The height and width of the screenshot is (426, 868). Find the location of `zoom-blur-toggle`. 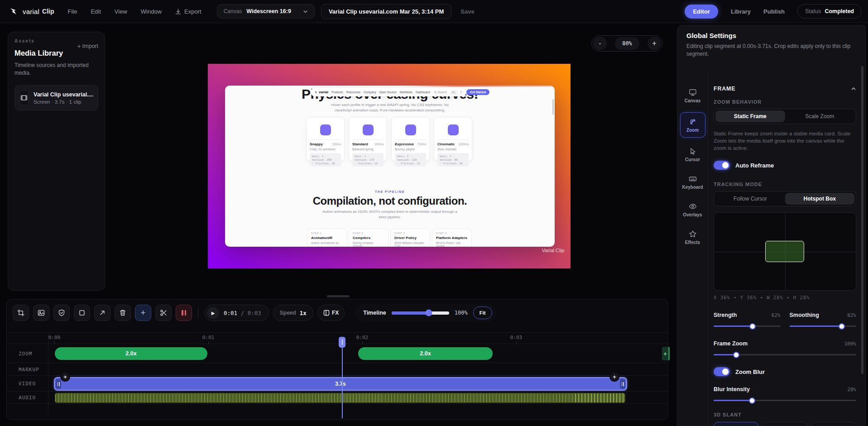

zoom-blur-toggle is located at coordinates (722, 372).